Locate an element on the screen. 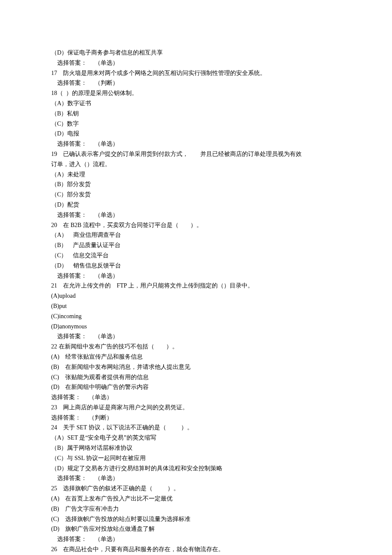 Image resolution: width=392 pixels, height=555 pixels. text-line: （D） 销售信息反馈平台 is located at coordinates (196, 266).